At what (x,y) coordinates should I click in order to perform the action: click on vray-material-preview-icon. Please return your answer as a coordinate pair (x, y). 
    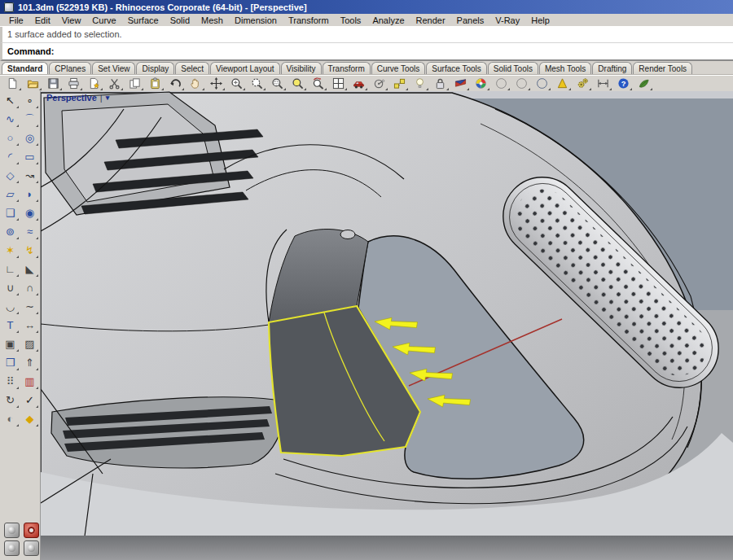
    Looking at the image, I should click on (11, 531).